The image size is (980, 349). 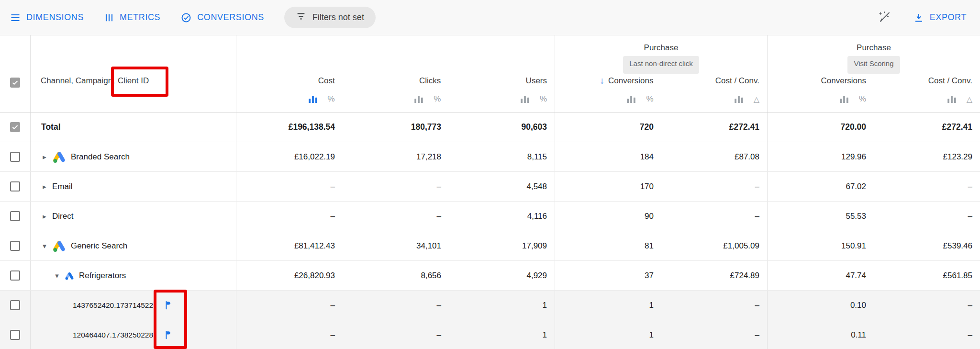 I want to click on conversions-button: CONVERSIONS, so click(x=222, y=18).